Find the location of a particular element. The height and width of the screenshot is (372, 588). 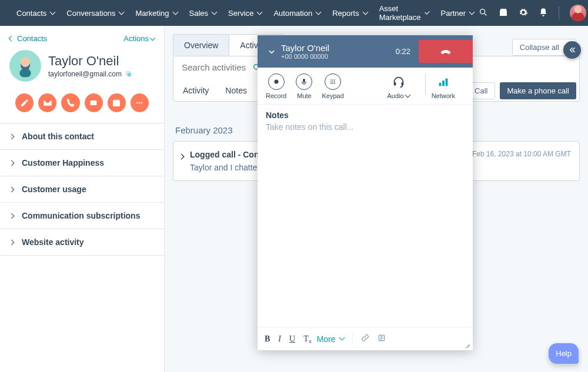

nav-marketing: Marketing is located at coordinates (156, 13).